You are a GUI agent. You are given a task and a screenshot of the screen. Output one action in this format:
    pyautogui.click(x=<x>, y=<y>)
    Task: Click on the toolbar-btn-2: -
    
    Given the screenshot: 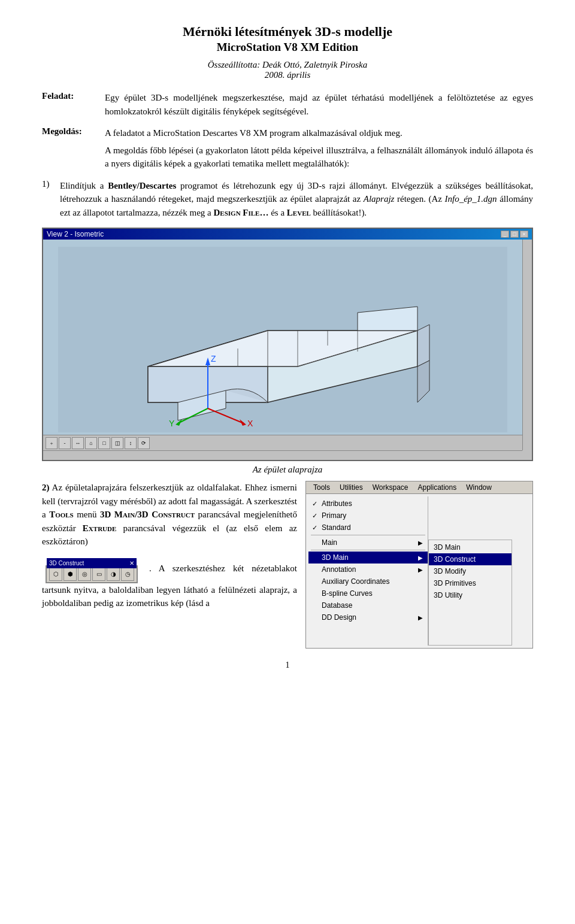 What is the action you would take?
    pyautogui.click(x=65, y=443)
    